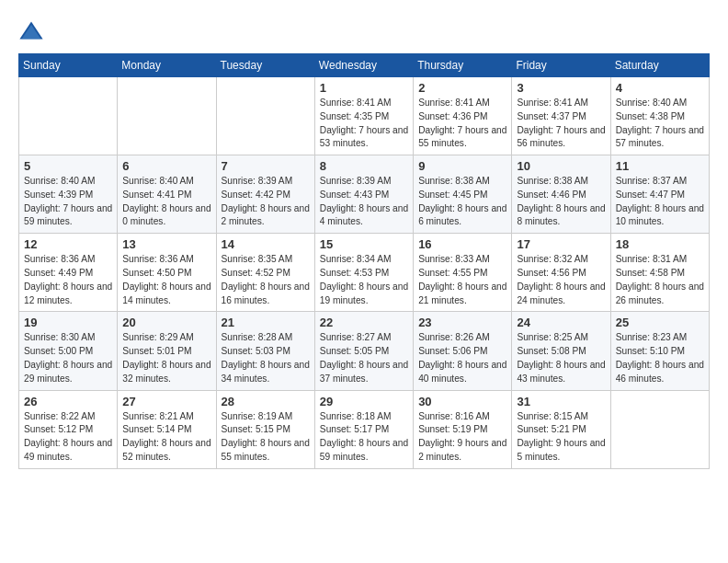 The image size is (728, 563). Describe the element at coordinates (660, 351) in the screenshot. I see `calendar-cell: 25Sunrise: 8:23 AM Sunset: 5:10 PM Dayli…` at that location.